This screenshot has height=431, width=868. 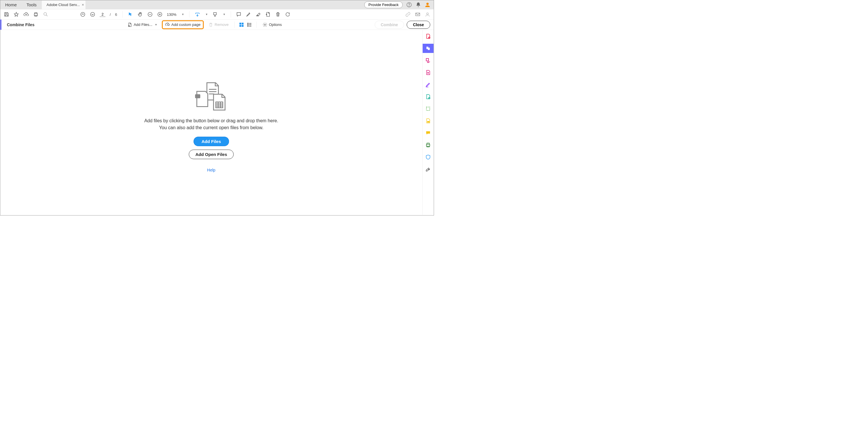 What do you see at coordinates (32, 5) in the screenshot?
I see `tab-tools: Tools` at bounding box center [32, 5].